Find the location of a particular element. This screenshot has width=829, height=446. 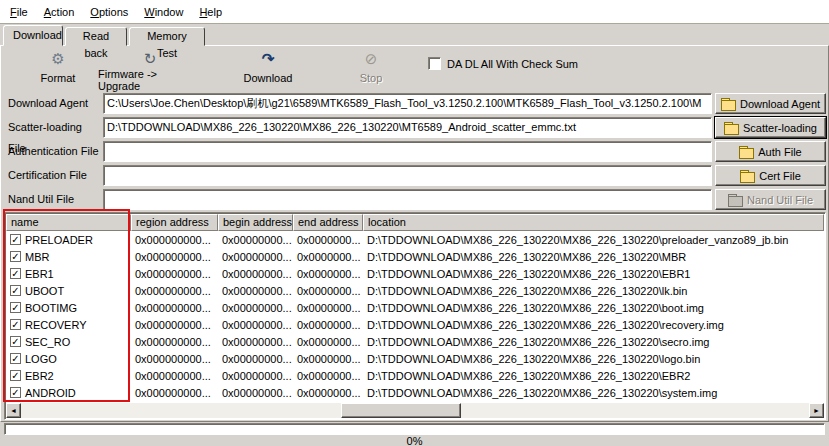

stop-label: Stop is located at coordinates (372, 78).